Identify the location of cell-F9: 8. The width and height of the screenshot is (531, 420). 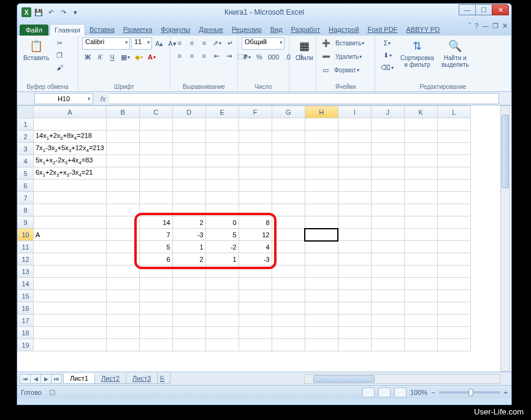
(255, 223).